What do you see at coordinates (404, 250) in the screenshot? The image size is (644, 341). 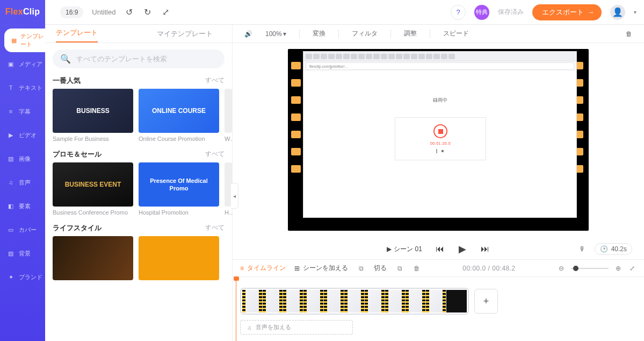 I see `scene-selector: ▶ シーン 01` at bounding box center [404, 250].